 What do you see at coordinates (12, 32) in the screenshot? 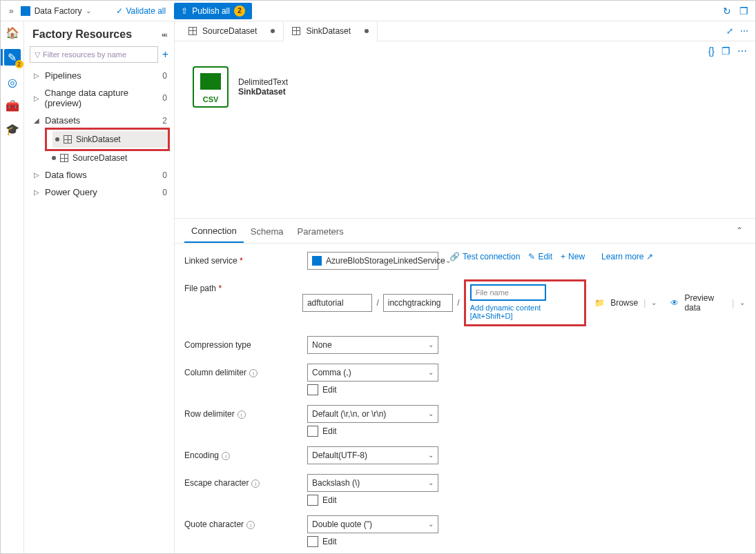
I see `home-icon: 🏠` at bounding box center [12, 32].